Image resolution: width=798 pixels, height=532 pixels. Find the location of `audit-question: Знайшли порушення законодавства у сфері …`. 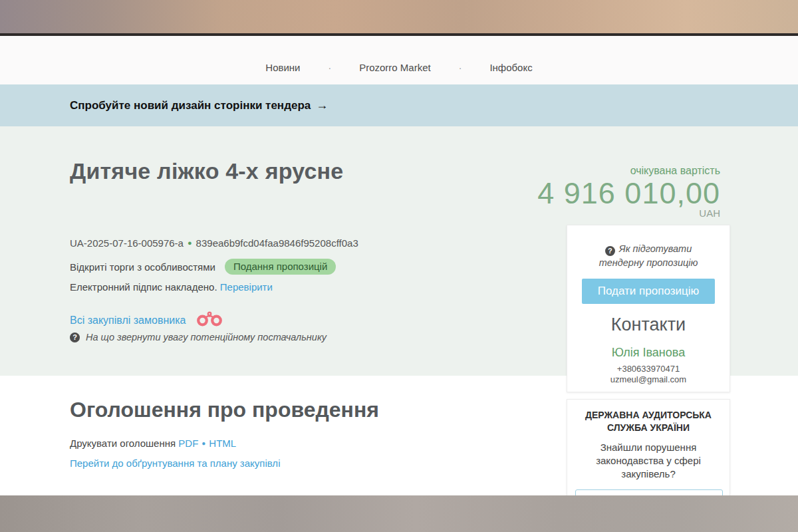

audit-question: Знайшли порушення законодавства у сфері … is located at coordinates (648, 462).